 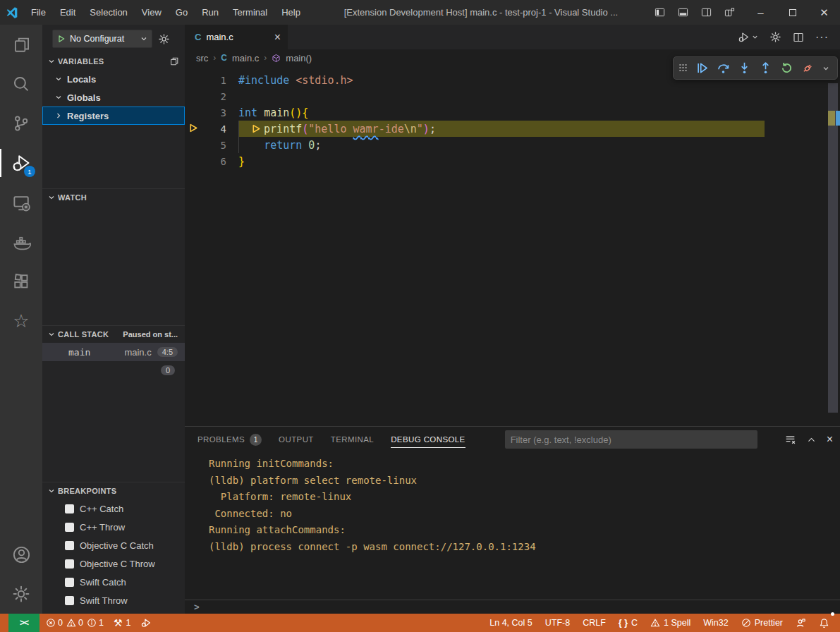 What do you see at coordinates (766, 68) in the screenshot?
I see `step-out-button` at bounding box center [766, 68].